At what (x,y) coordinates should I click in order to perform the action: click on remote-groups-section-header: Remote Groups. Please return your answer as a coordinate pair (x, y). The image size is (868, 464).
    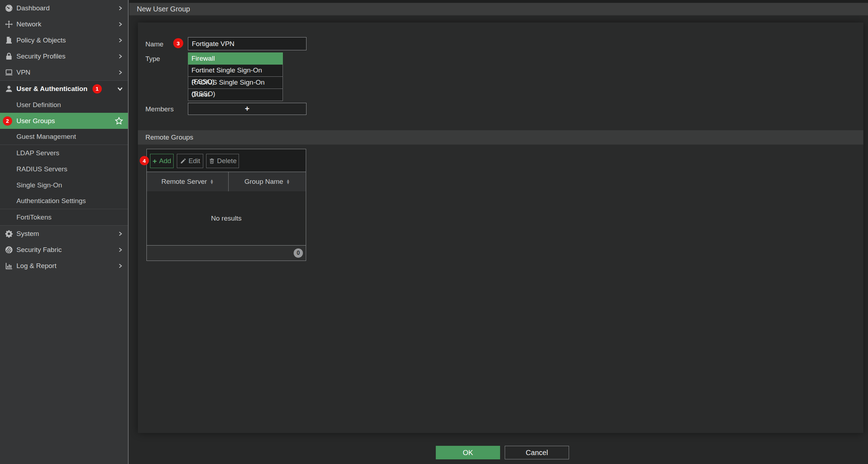
    Looking at the image, I should click on (501, 137).